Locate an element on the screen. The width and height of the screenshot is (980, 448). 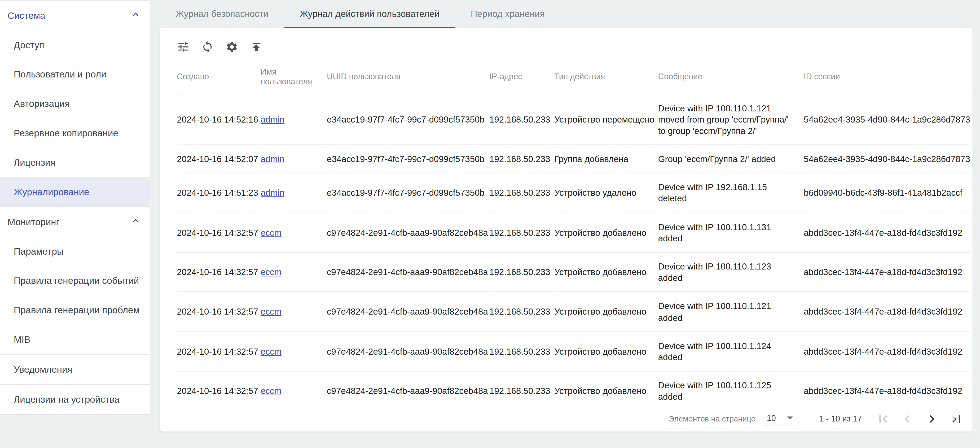
items-per-page-label: Элементов на странице is located at coordinates (712, 419).